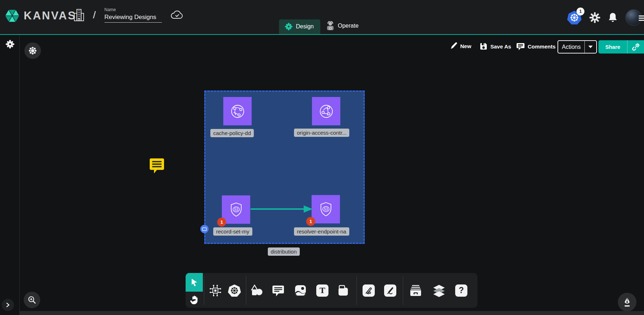 This screenshot has height=315, width=644. What do you see at coordinates (157, 166) in the screenshot?
I see `comment-pin` at bounding box center [157, 166].